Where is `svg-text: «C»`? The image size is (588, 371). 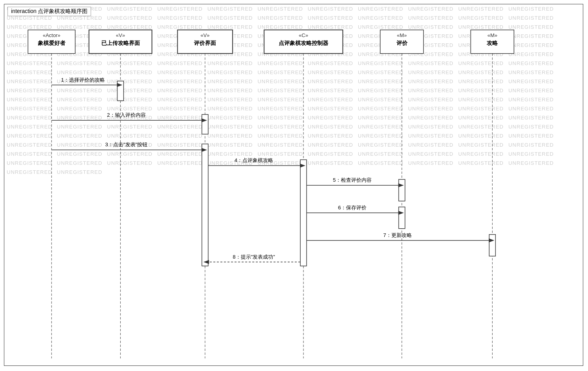
svg-text: «C» is located at coordinates (303, 35).